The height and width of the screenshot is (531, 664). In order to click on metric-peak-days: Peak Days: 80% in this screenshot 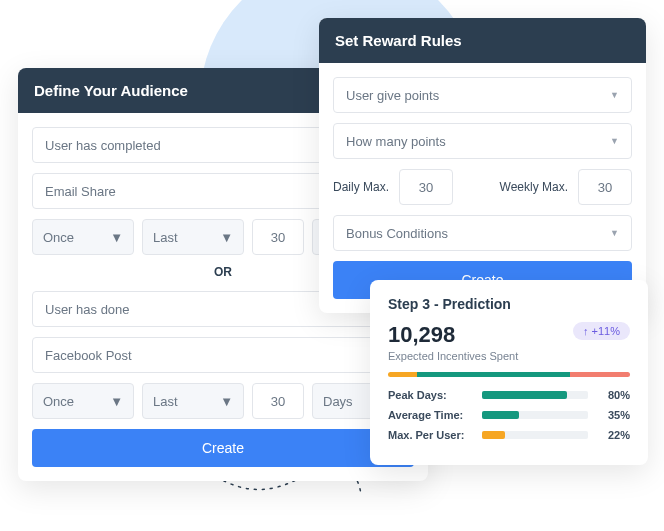, I will do `click(509, 395)`.